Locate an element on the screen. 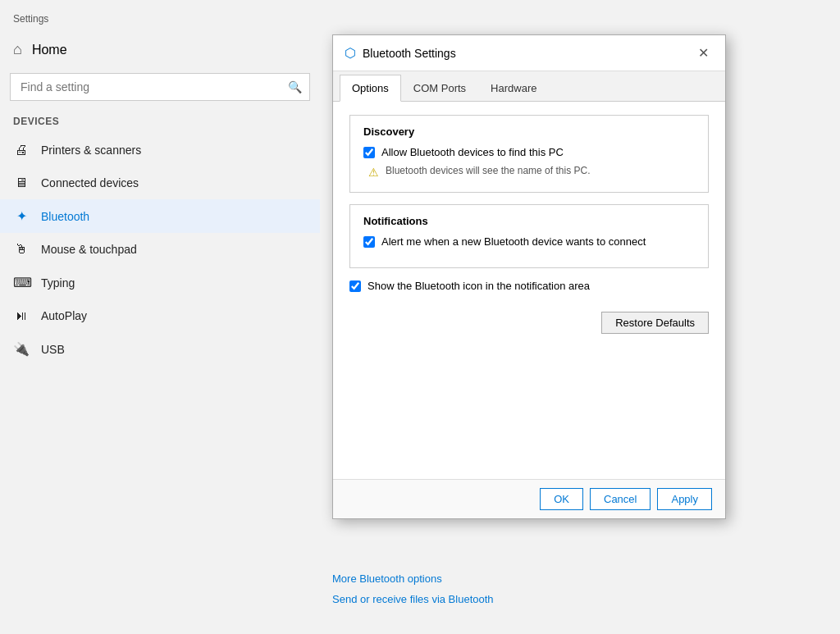  dialog-close-button: ✕ is located at coordinates (704, 52).